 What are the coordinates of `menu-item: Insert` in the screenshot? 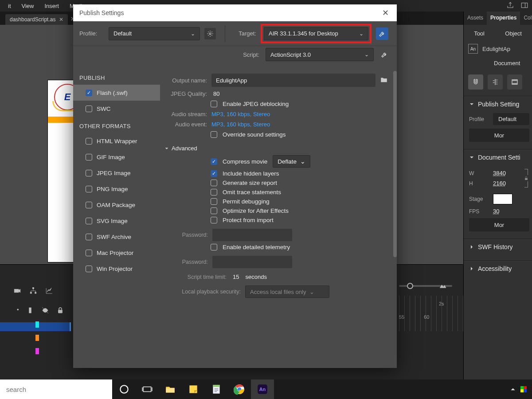 It's located at (51, 6).